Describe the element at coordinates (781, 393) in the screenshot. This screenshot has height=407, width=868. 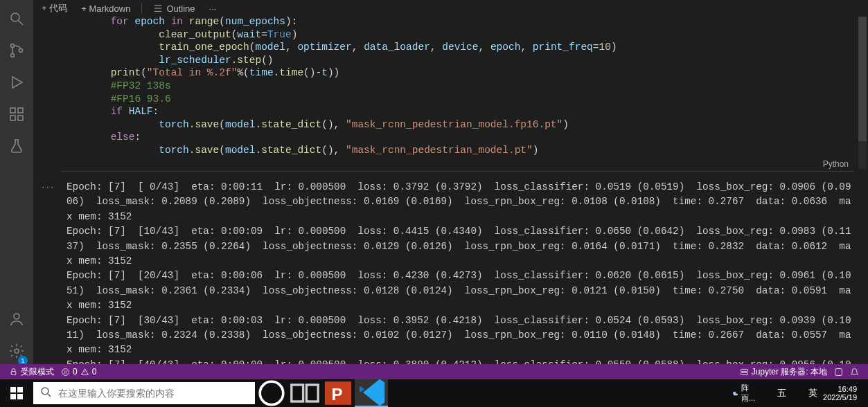
I see `ime-indicator-1: 五` at that location.